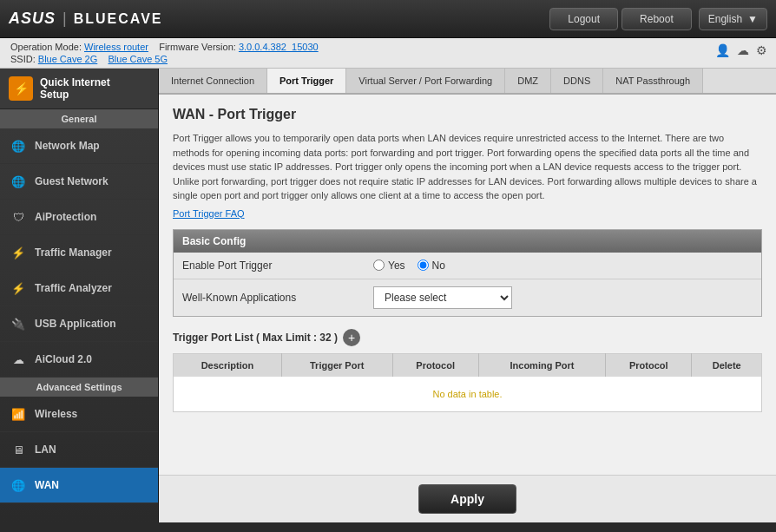 The image size is (776, 532). What do you see at coordinates (79, 486) in the screenshot?
I see `sidebar-item-wan: 🌐 WAN` at bounding box center [79, 486].